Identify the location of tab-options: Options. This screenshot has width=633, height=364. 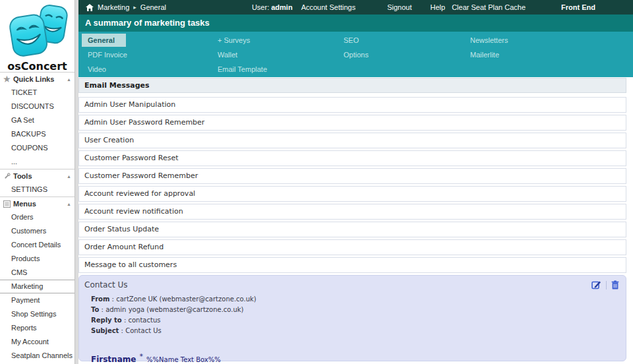
(356, 55).